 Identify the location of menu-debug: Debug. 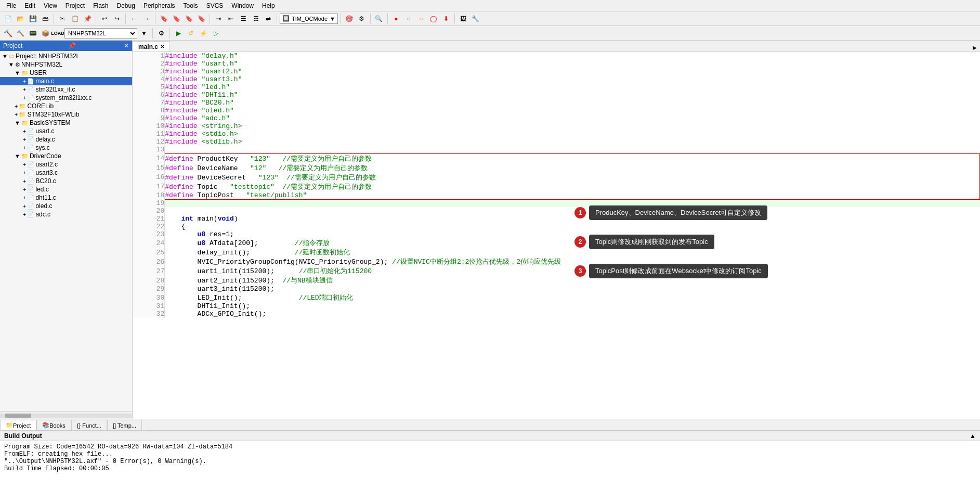
(126, 6).